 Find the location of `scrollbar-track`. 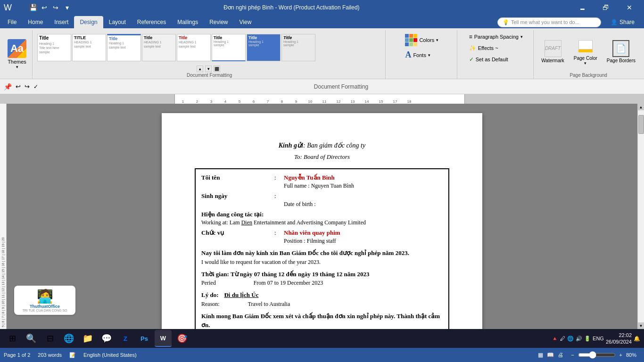

scrollbar-track is located at coordinates (641, 216).